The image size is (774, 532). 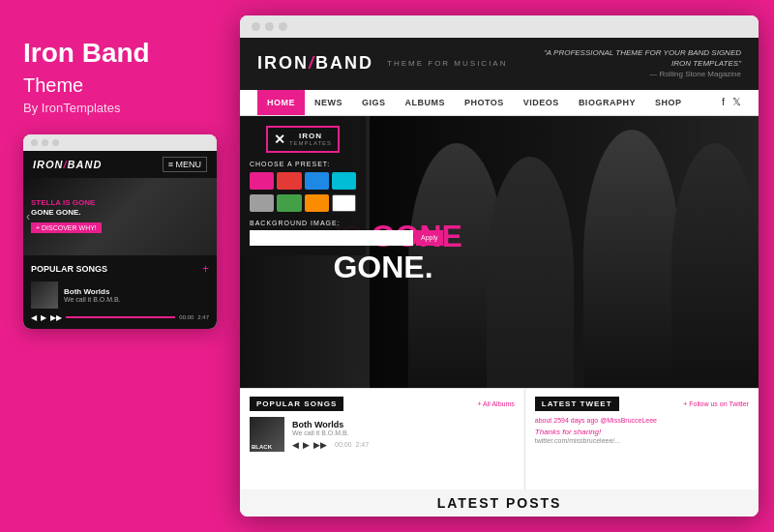 What do you see at coordinates (430, 238) in the screenshot?
I see `apply-button: Apply` at bounding box center [430, 238].